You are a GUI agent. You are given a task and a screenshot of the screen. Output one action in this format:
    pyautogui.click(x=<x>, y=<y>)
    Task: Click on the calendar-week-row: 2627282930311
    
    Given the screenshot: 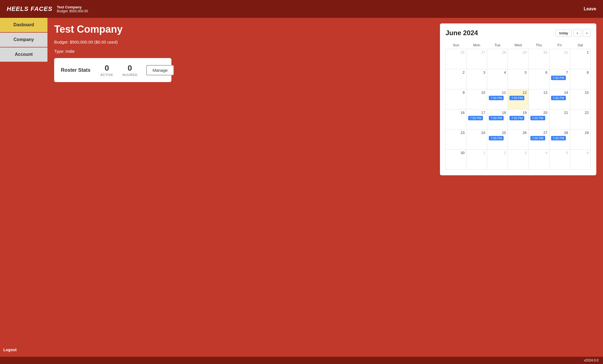 What is the action you would take?
    pyautogui.click(x=518, y=59)
    